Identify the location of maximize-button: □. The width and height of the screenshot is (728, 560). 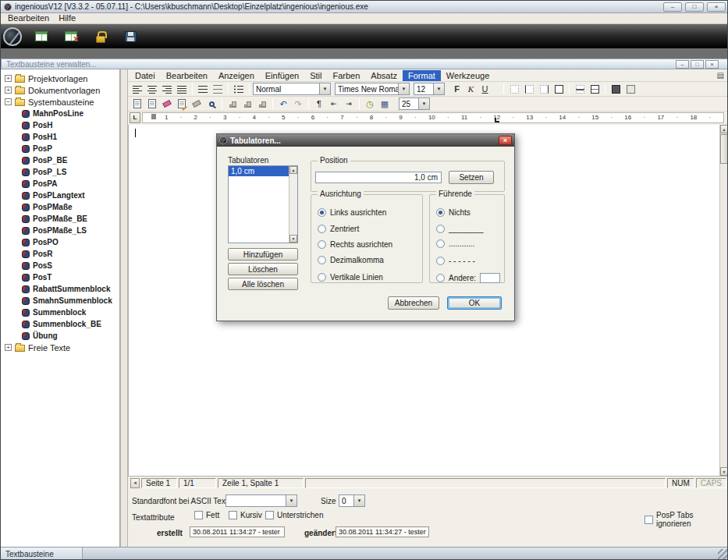
(694, 7).